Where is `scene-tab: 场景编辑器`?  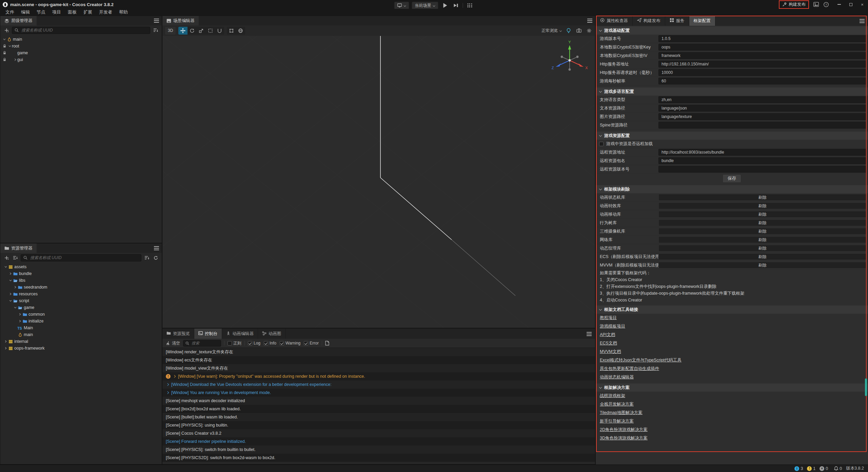 scene-tab: 场景编辑器 is located at coordinates (180, 21).